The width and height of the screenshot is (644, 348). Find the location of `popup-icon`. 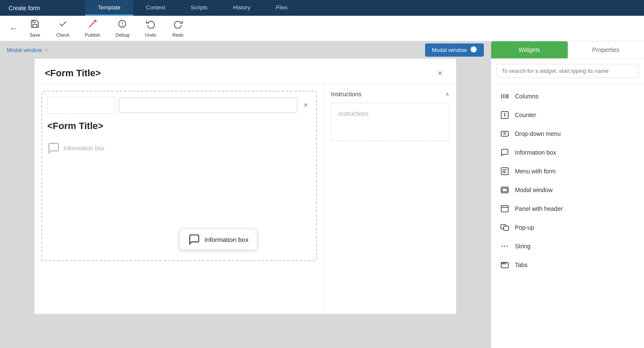

popup-icon is located at coordinates (505, 227).